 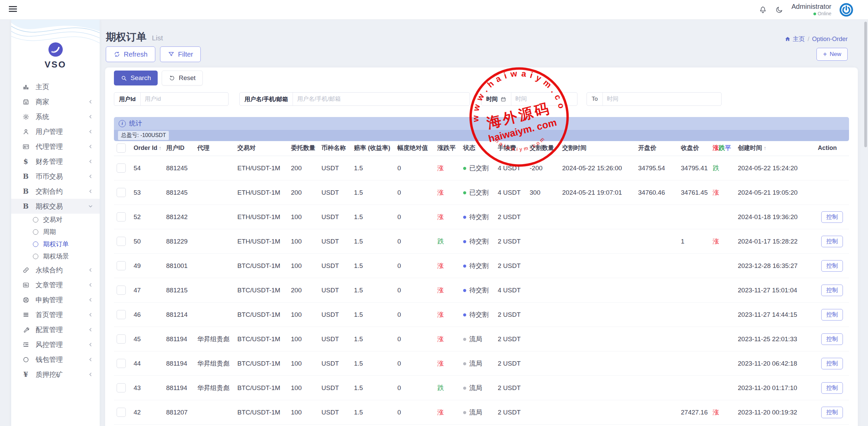 I want to click on dark-mode-moon-icon, so click(x=779, y=10).